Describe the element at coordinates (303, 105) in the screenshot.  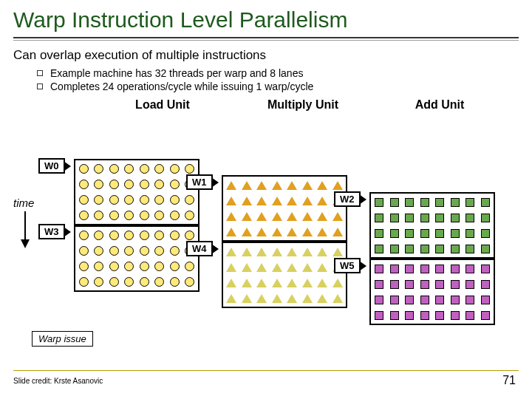
I see `multiply-unit-label: Multiply Unit` at that location.